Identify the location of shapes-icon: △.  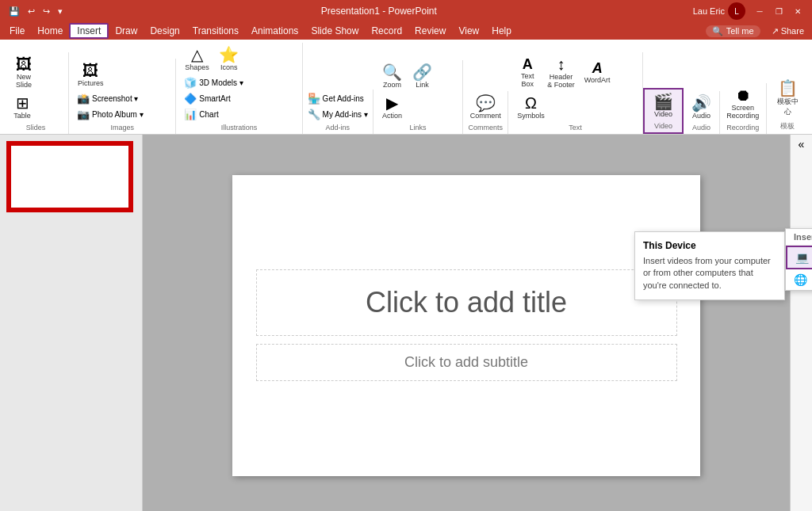
(197, 55).